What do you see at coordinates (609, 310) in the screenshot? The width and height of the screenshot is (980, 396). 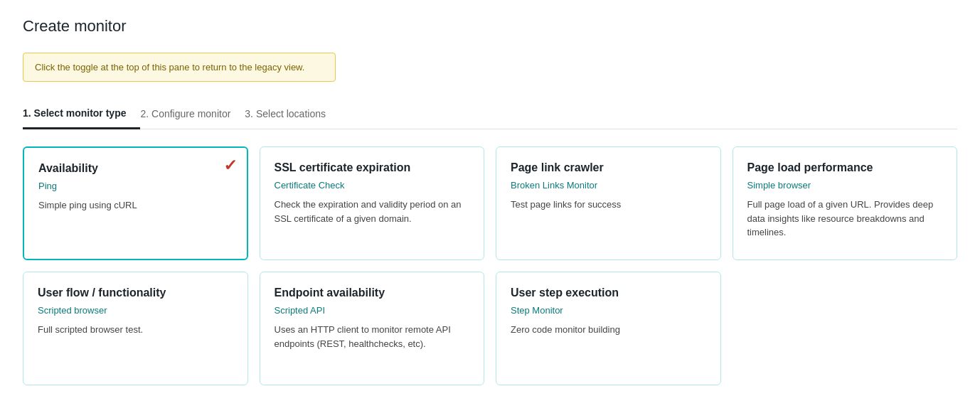 I see `card-user-step-subtitle: Step Monitor` at bounding box center [609, 310].